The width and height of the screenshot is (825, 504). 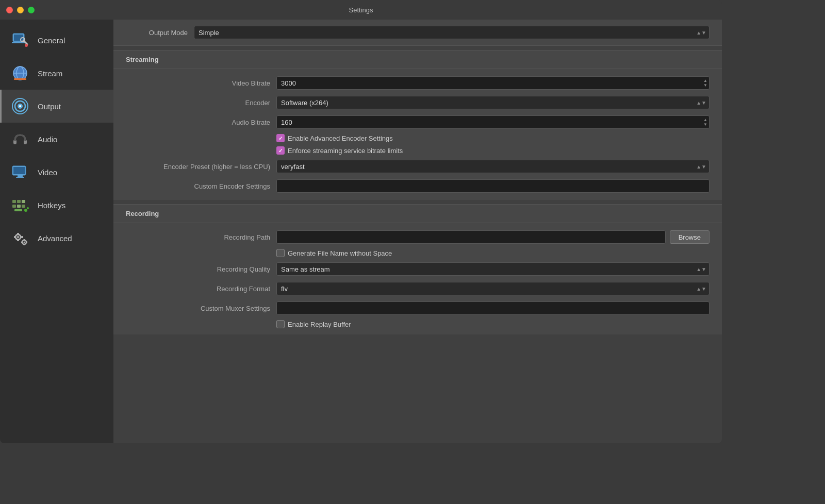 What do you see at coordinates (493, 83) in the screenshot?
I see `video-bitrate-input` at bounding box center [493, 83].